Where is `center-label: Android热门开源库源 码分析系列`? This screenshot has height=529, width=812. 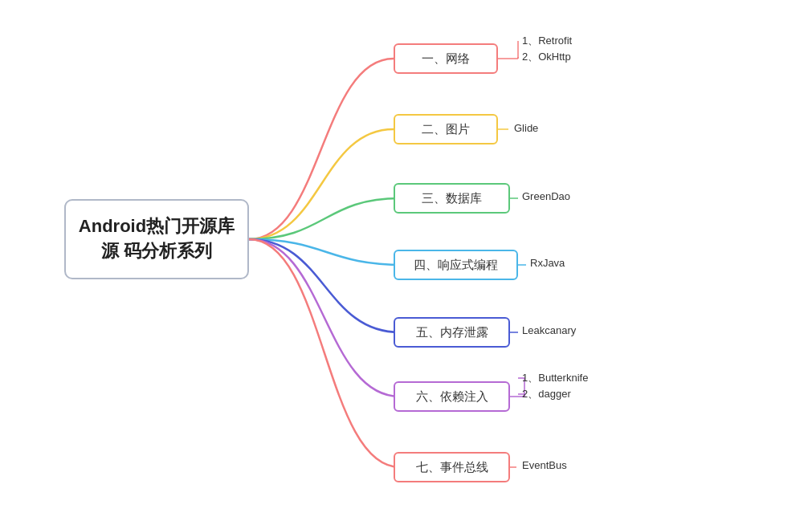
center-label: Android热门开源库源 码分析系列 is located at coordinates (157, 239).